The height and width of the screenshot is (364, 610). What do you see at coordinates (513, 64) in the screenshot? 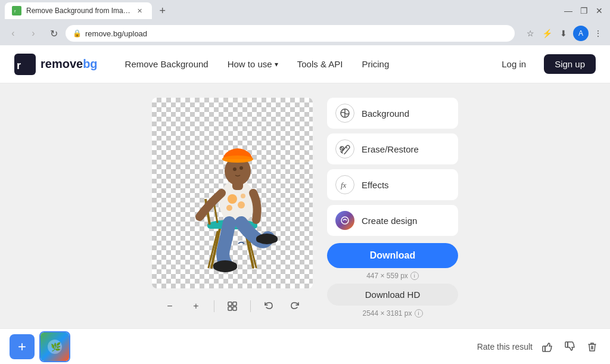
I see `login-button: Log in` at bounding box center [513, 64].